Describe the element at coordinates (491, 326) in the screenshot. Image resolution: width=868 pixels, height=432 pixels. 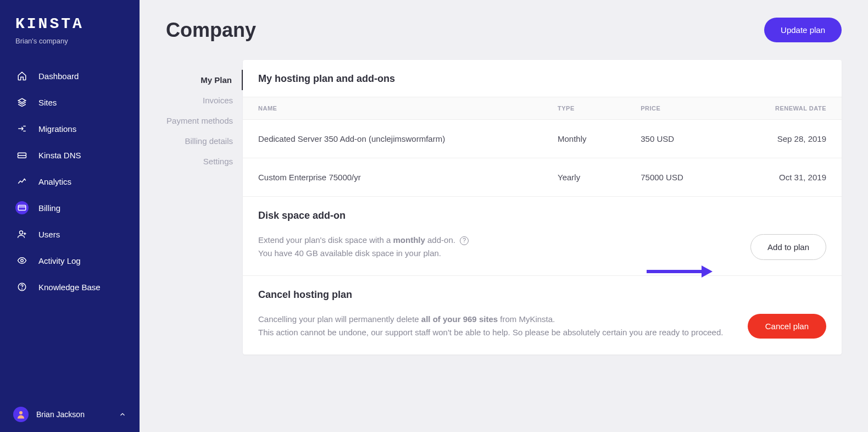
I see `cancel-description: Cancelling your plan will permanently de…` at that location.